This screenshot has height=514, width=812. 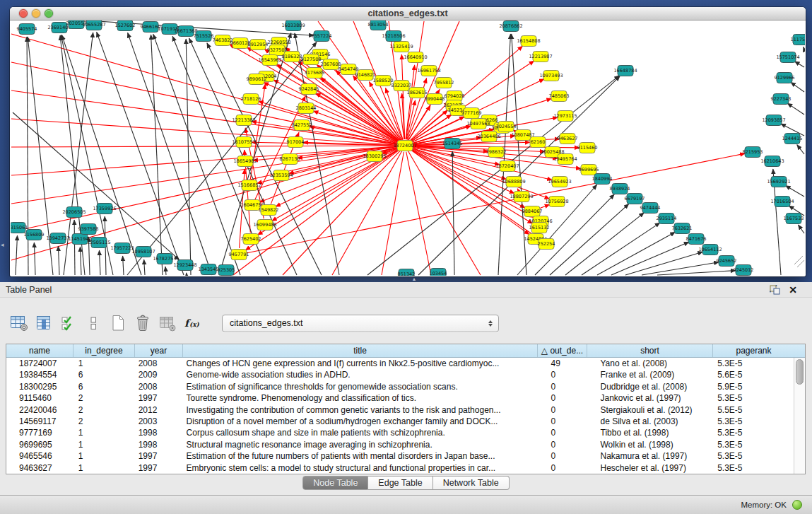 I want to click on graph-node: 851342, so click(x=407, y=273).